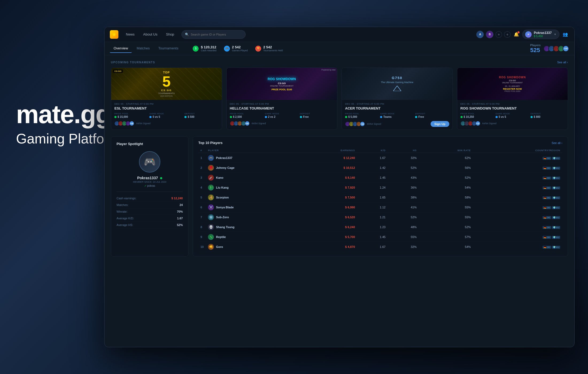 This screenshot has width=588, height=374. What do you see at coordinates (516, 34) in the screenshot?
I see `nav-bell-button: 🔔` at bounding box center [516, 34].